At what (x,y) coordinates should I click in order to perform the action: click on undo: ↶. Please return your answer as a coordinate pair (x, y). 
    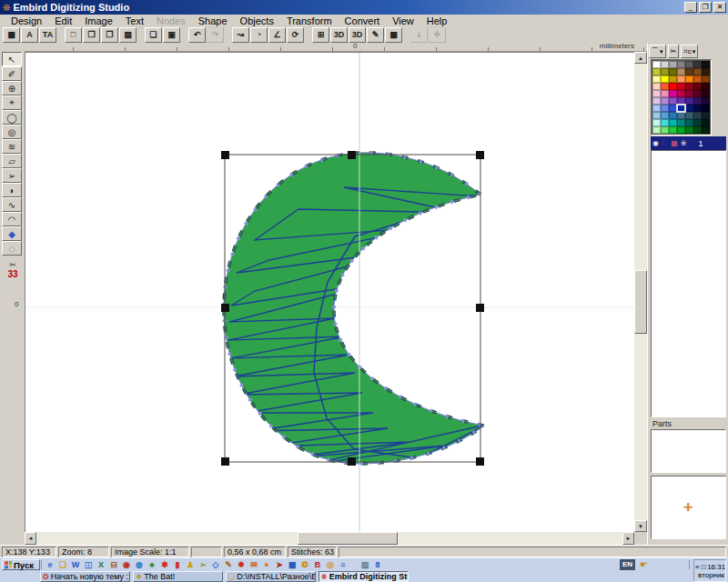
    Looking at the image, I should click on (197, 35).